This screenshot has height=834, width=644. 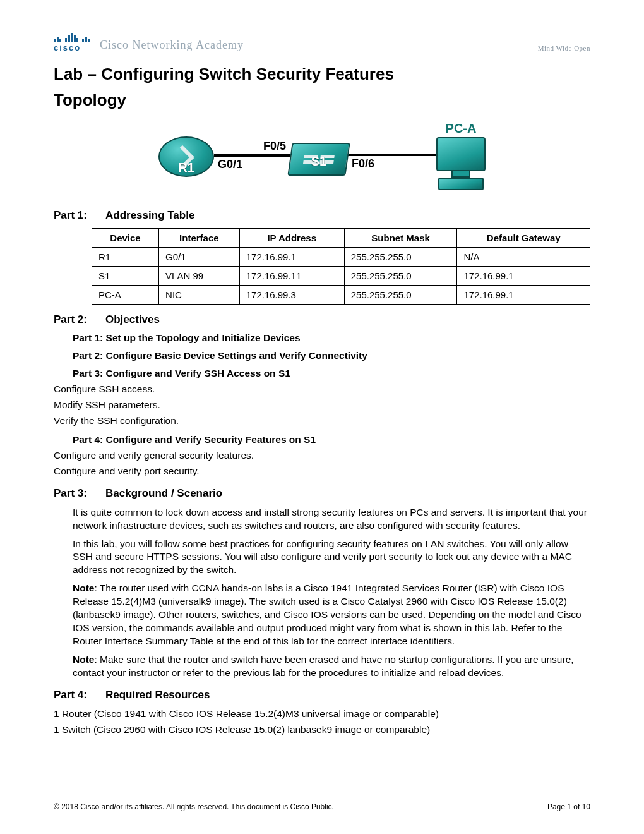 What do you see at coordinates (322, 155) in the screenshot?
I see `topology-diagram: R1 F0/5 G0/1 S1 F0/6 PC-A` at bounding box center [322, 155].